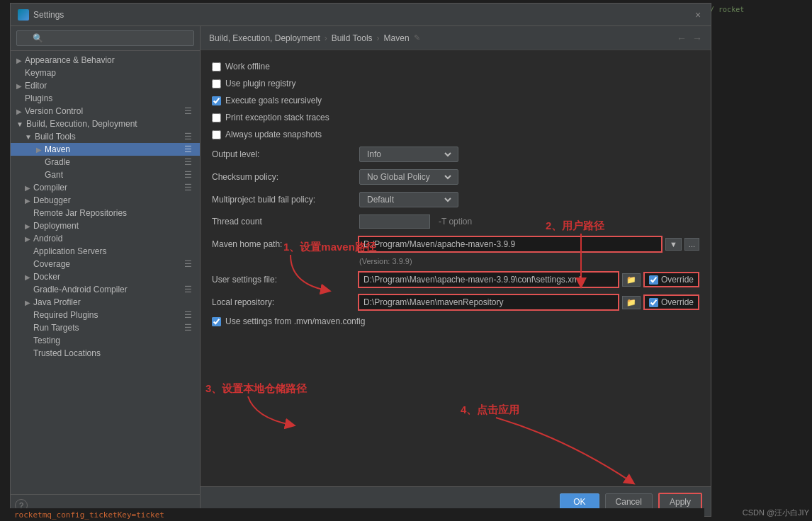  What do you see at coordinates (105, 149) in the screenshot?
I see `sidebar-item-maven: ▶ Maven ☰` at bounding box center [105, 149].